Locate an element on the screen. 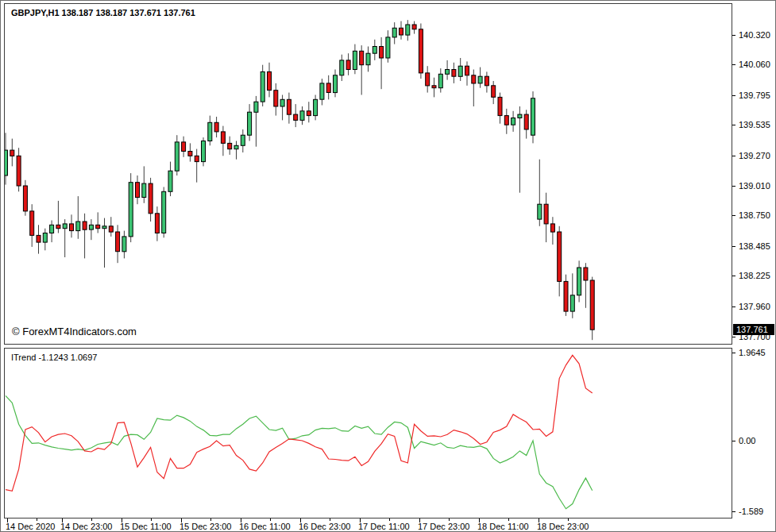 Image resolution: width=776 pixels, height=532 pixels. time-axis: 14 Dec 202014 Dec 23:0015 Dec 11:0015 De… is located at coordinates (388, 526).